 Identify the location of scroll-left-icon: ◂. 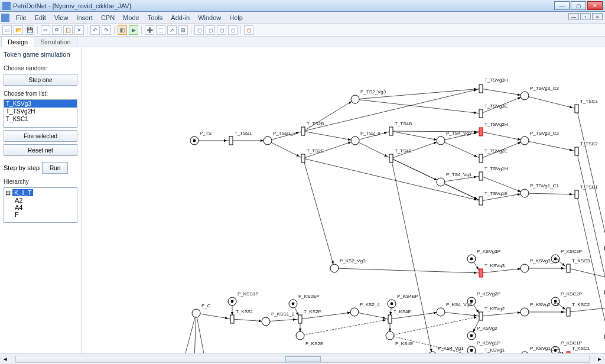
(5, 359).